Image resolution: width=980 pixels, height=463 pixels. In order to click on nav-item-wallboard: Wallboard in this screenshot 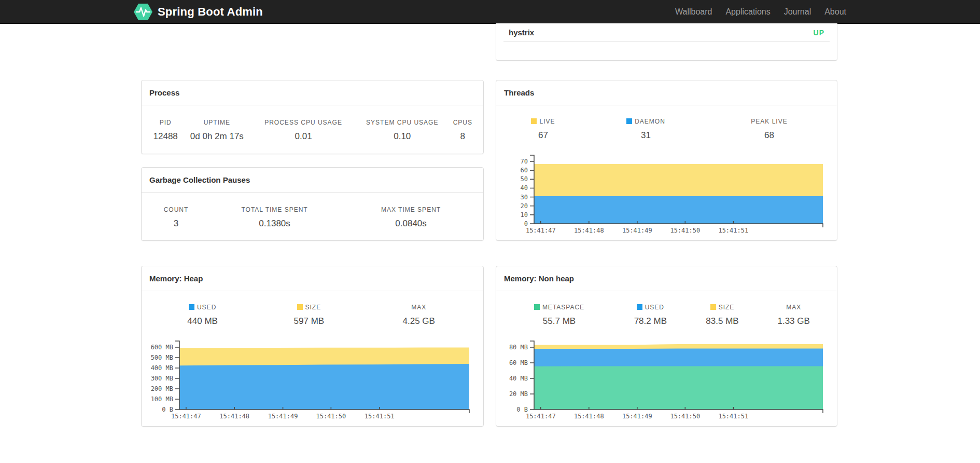, I will do `click(694, 11)`.